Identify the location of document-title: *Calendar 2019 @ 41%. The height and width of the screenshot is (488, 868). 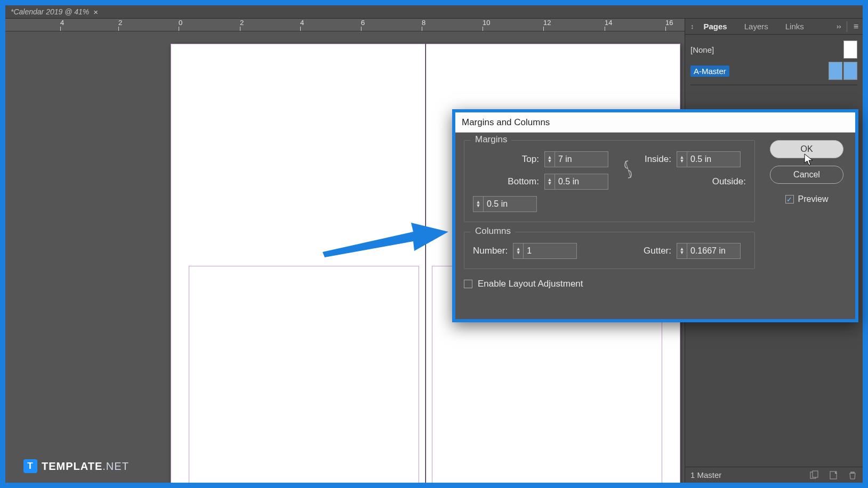
(50, 12).